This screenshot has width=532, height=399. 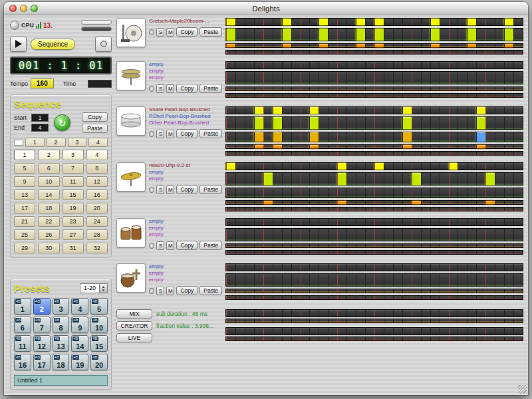 What do you see at coordinates (160, 246) in the screenshot?
I see `solo-button: S` at bounding box center [160, 246].